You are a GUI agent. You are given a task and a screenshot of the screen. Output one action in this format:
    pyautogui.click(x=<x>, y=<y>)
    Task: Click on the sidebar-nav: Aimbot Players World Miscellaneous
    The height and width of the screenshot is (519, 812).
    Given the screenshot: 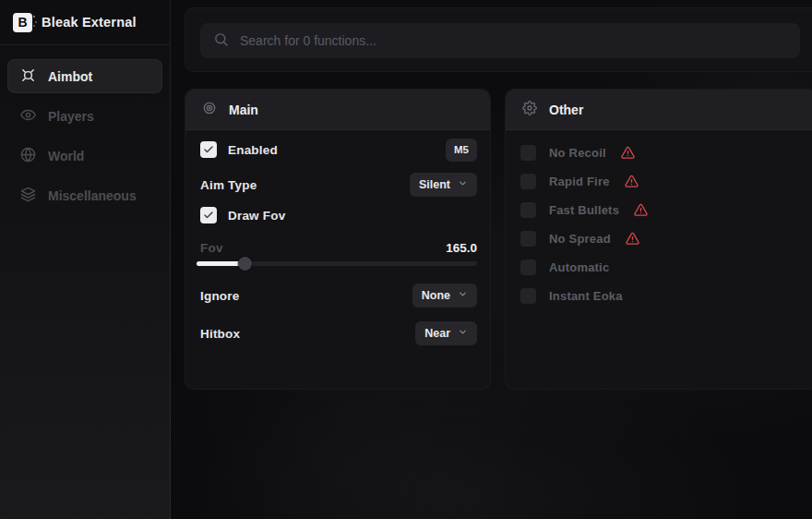 What is the action you would take?
    pyautogui.click(x=85, y=129)
    